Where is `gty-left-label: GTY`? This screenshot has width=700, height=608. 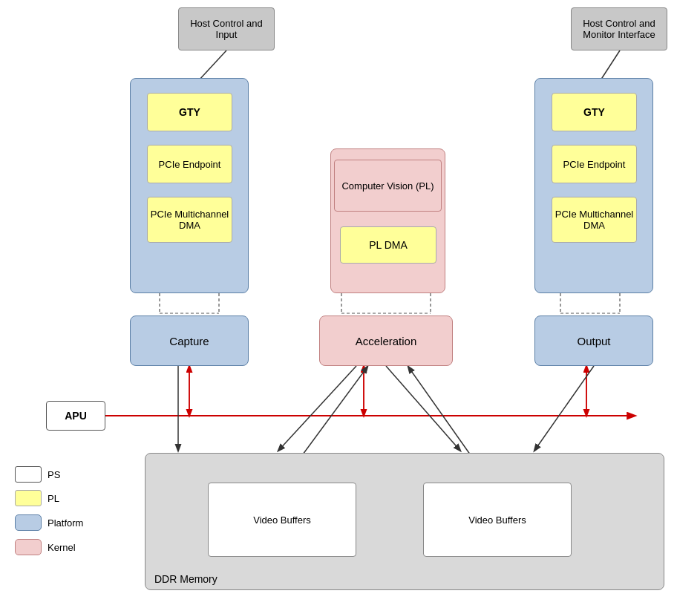
gty-left-label: GTY is located at coordinates (190, 112).